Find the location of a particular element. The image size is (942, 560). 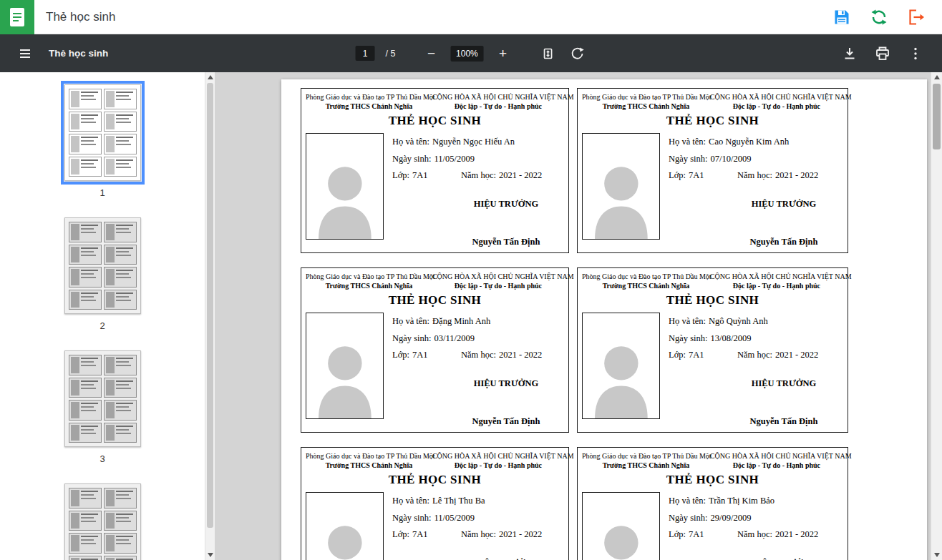

sidebar-scrollbar-thumb is located at coordinates (210, 305).